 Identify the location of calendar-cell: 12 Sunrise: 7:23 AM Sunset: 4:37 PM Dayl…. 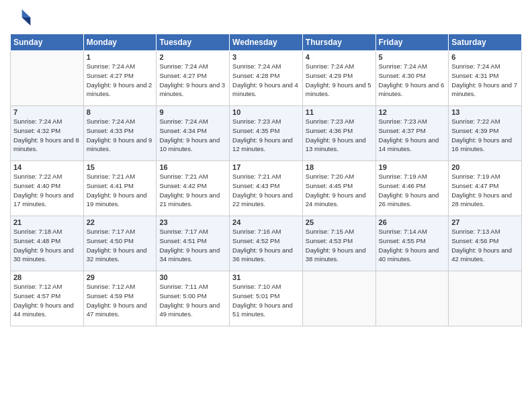
(412, 134).